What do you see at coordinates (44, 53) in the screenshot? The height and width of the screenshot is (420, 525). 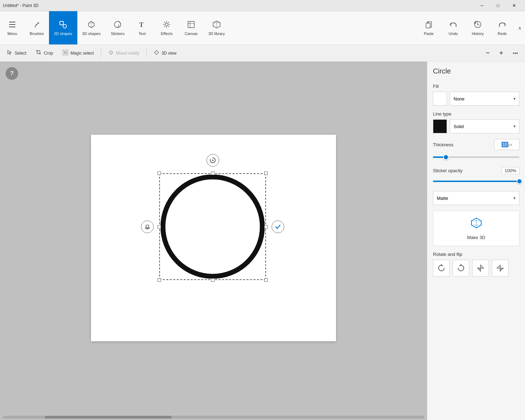 I see `crop-button: Crop` at bounding box center [44, 53].